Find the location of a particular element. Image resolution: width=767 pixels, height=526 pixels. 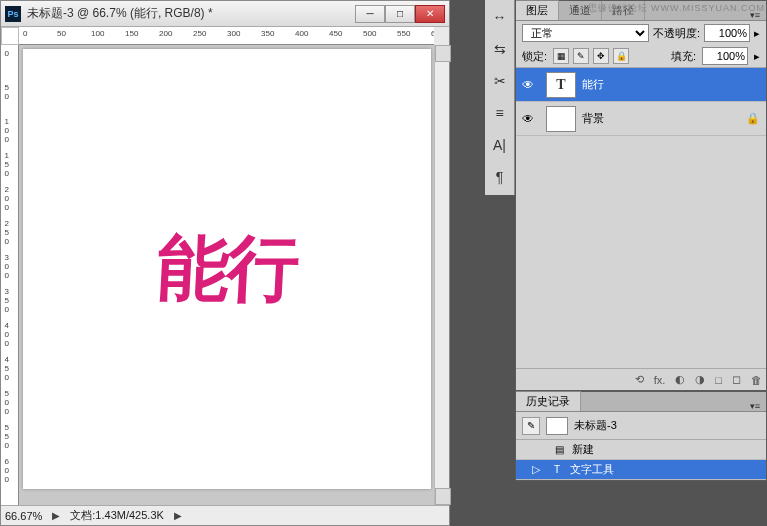

tab-history: 历史记录 is located at coordinates (548, 401).